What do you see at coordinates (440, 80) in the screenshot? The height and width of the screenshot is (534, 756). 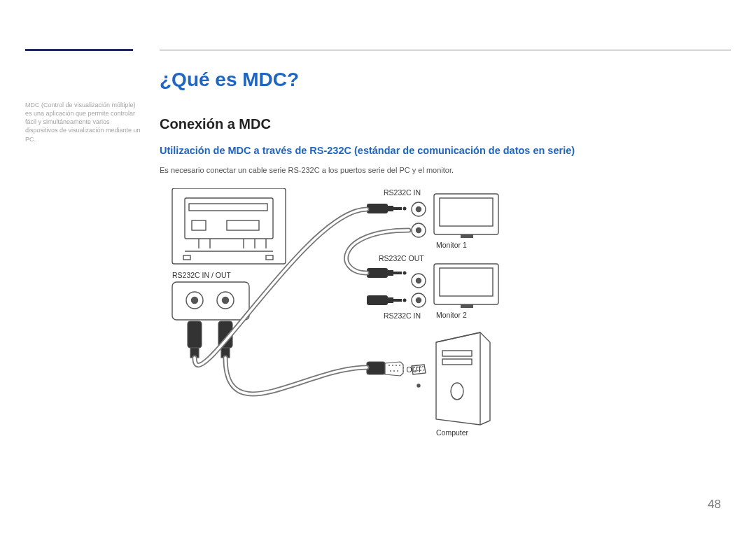 I see `page-title: ¿Qué es MDC?` at bounding box center [440, 80].